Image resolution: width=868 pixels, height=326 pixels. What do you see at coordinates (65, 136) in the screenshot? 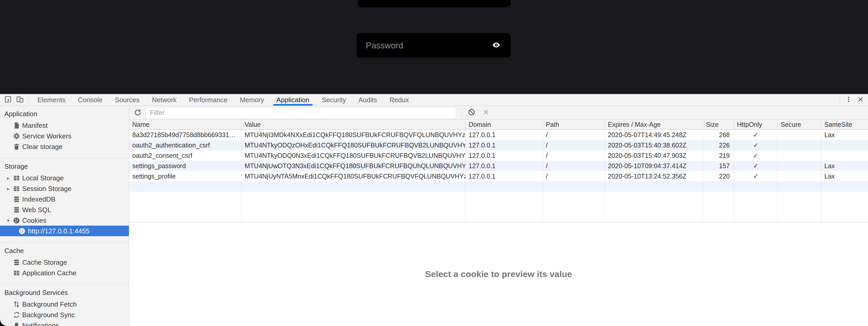
I see `sidebar-item-service-workers: Service Workers` at bounding box center [65, 136].